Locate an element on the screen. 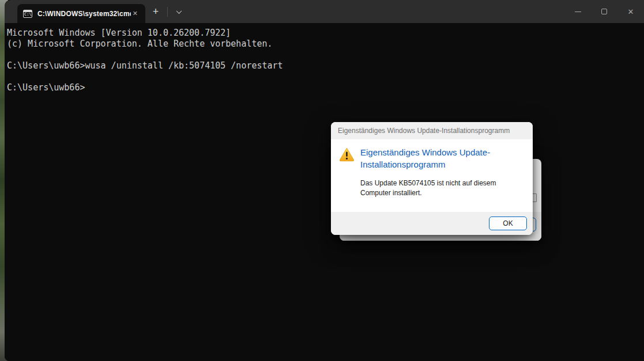 The height and width of the screenshot is (361, 644). terminal-line: C:\Users\uwb66>wusa /uninstall /kb:50741… is located at coordinates (325, 66).